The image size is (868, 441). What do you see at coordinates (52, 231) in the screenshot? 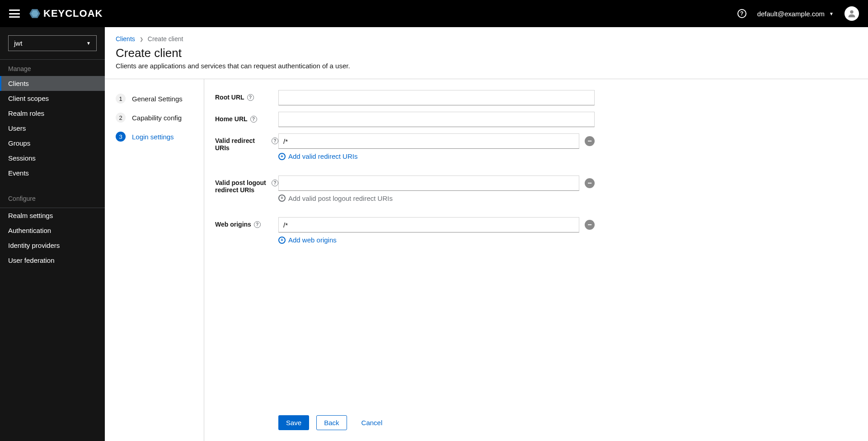
I see `nav-authentication: Authentication` at bounding box center [52, 231].